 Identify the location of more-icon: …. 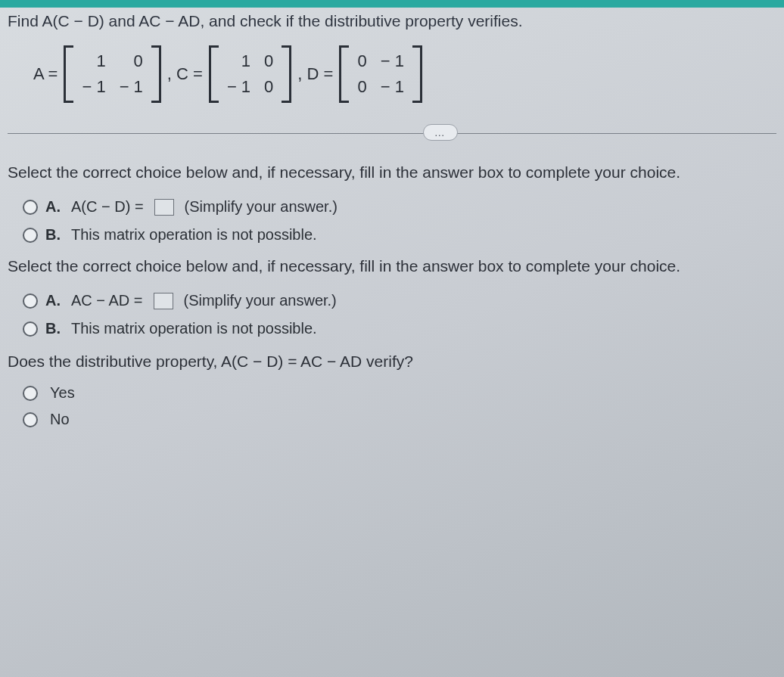
(440, 132).